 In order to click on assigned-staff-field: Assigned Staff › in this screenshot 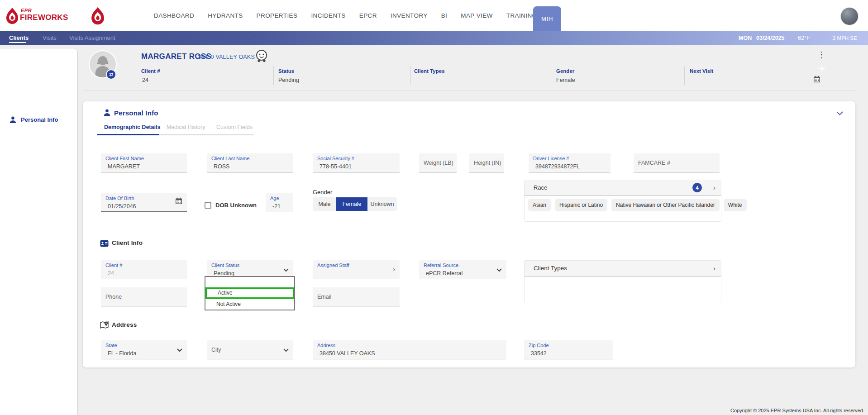, I will do `click(356, 270)`.